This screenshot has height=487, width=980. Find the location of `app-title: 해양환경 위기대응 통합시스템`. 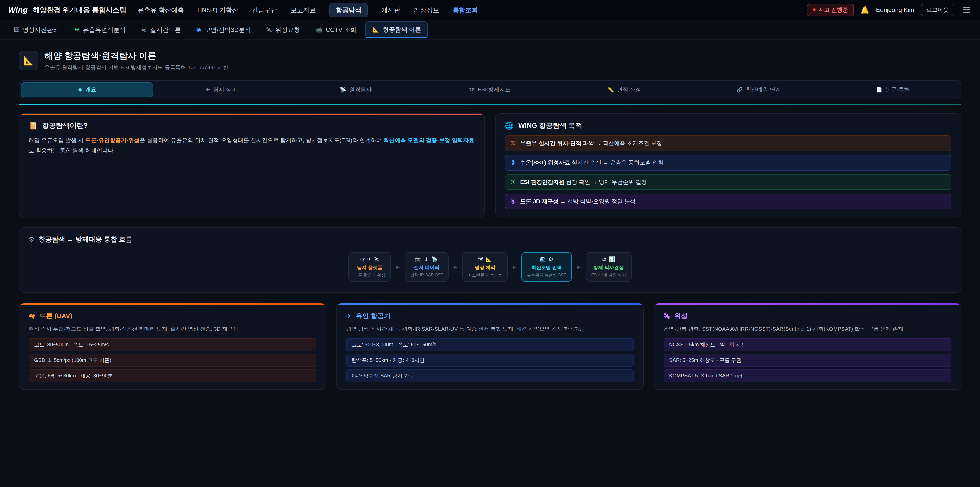

app-title: 해양환경 위기대응 통합시스템 is located at coordinates (80, 10).